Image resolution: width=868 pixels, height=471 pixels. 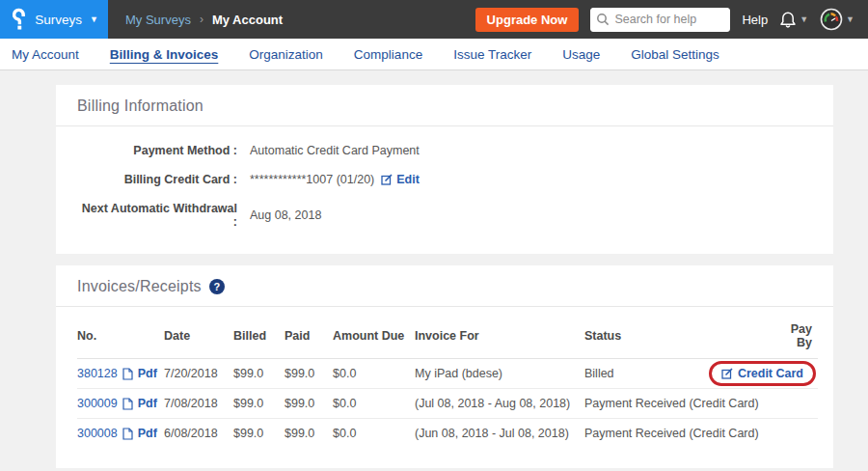 I want to click on breadcrumb-current: My Account, so click(x=247, y=19).